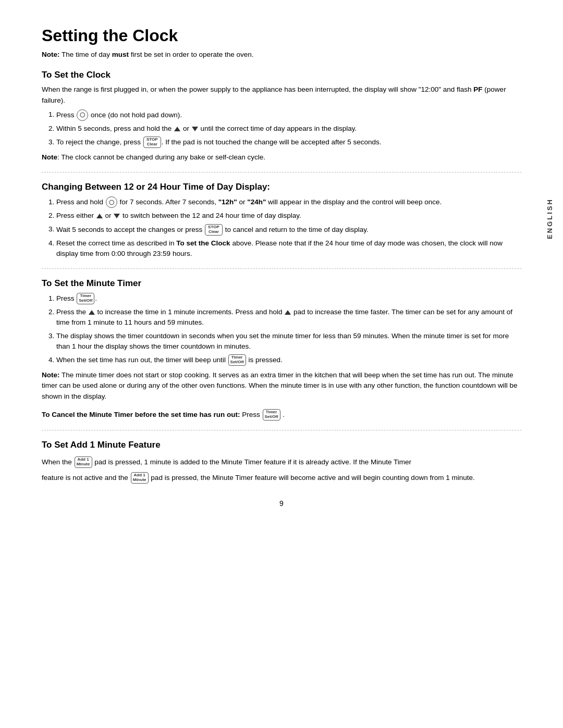 The width and height of the screenshot is (563, 728). Describe the element at coordinates (282, 386) in the screenshot. I see `minute-timer-note: Note: The minute timer does not start or…` at that location.